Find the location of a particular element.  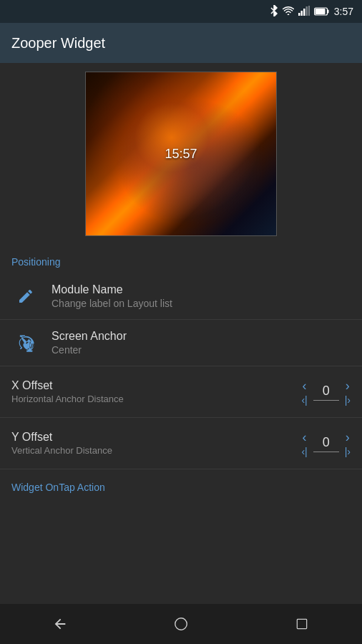

x-offset-row: X Offset Horizontal Anchor Distance ‹ ‹|… is located at coordinates (181, 392).